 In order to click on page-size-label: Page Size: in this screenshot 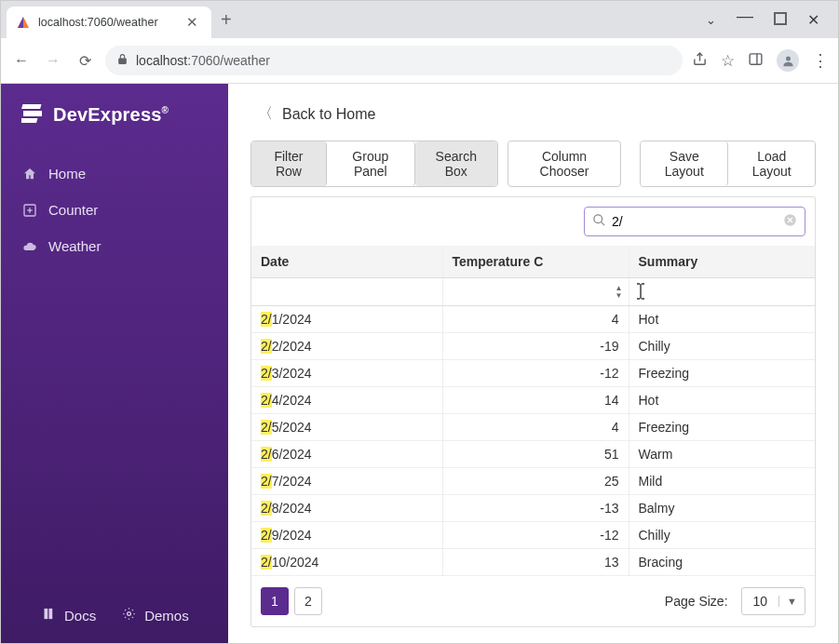, I will do `click(697, 601)`.